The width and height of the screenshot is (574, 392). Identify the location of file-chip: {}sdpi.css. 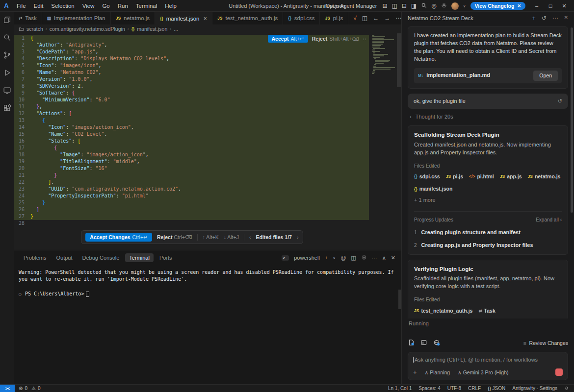
(427, 176).